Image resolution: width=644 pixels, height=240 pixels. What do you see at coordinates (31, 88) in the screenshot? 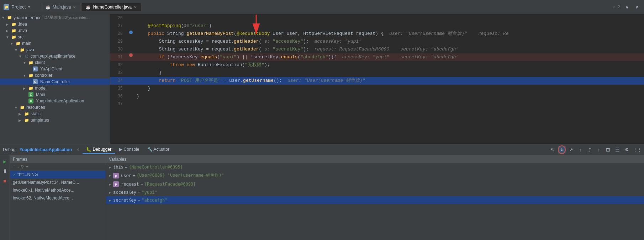
I see `model-folder-icon: 📁` at bounding box center [31, 88].